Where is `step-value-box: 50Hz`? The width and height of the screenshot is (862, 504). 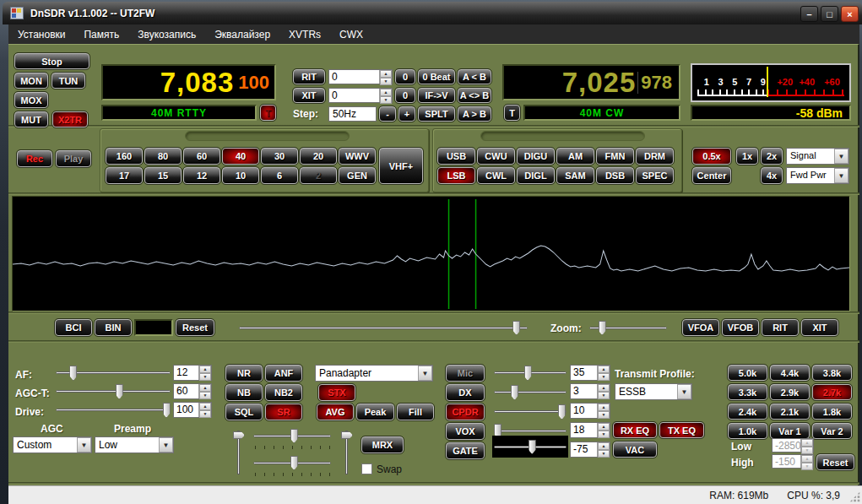
step-value-box: 50Hz is located at coordinates (353, 114).